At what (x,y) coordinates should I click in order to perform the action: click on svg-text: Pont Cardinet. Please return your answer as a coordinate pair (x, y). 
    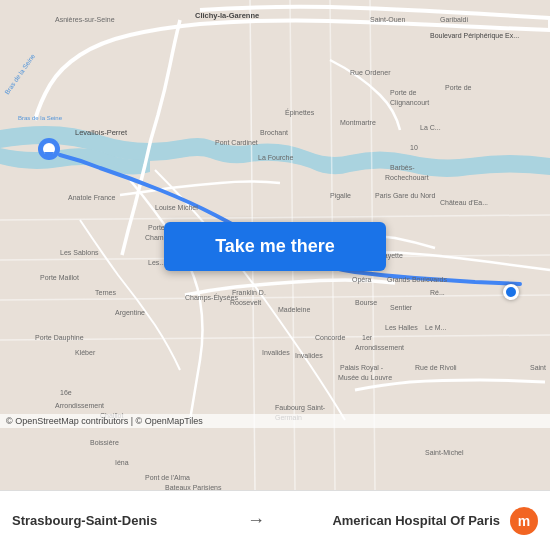
    Looking at the image, I should click on (236, 142).